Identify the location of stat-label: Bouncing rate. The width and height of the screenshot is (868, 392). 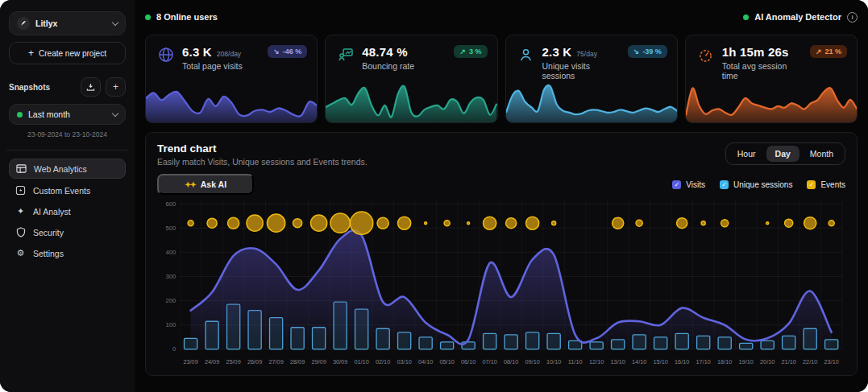
(405, 66).